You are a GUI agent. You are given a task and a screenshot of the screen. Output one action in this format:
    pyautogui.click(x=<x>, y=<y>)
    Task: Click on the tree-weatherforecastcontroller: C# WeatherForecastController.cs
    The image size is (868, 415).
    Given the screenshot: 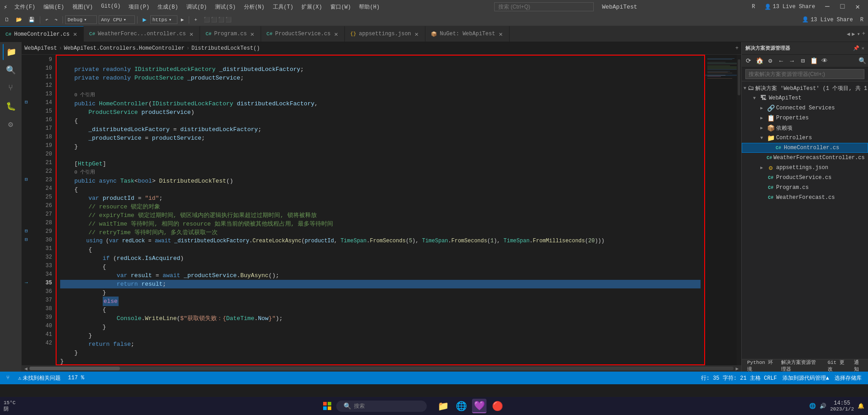 What is the action you would take?
    pyautogui.click(x=805, y=158)
    